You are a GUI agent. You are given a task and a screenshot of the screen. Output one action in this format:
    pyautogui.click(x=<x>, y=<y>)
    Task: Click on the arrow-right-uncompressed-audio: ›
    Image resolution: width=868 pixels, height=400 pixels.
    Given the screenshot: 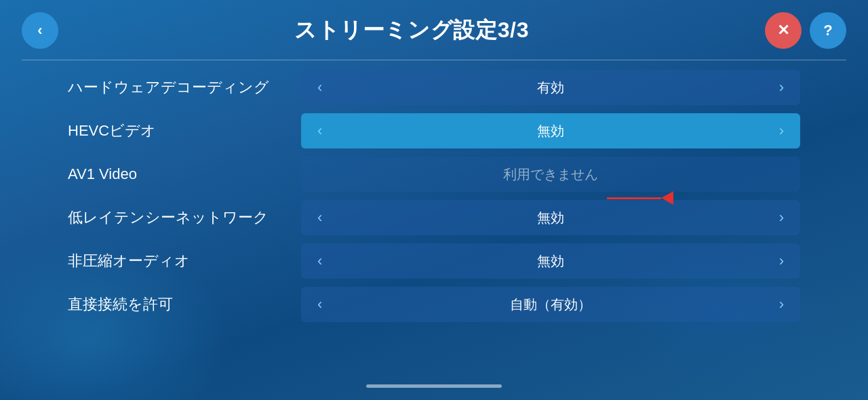 What is the action you would take?
    pyautogui.click(x=781, y=261)
    